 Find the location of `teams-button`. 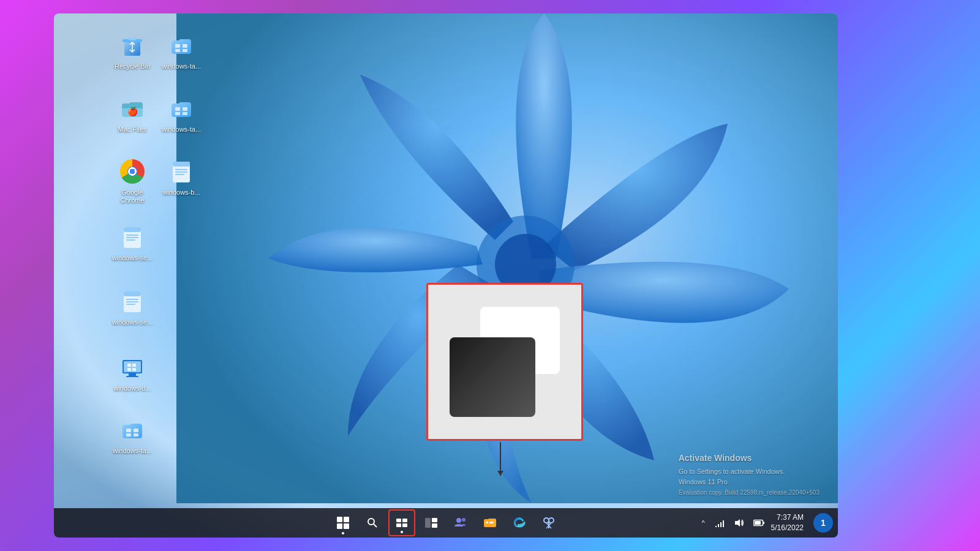

teams-button is located at coordinates (461, 523).